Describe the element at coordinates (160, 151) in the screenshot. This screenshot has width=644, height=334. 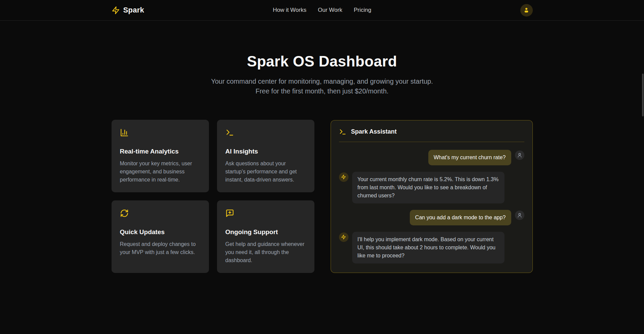
I see `feature-title: Real-time Analytics` at that location.